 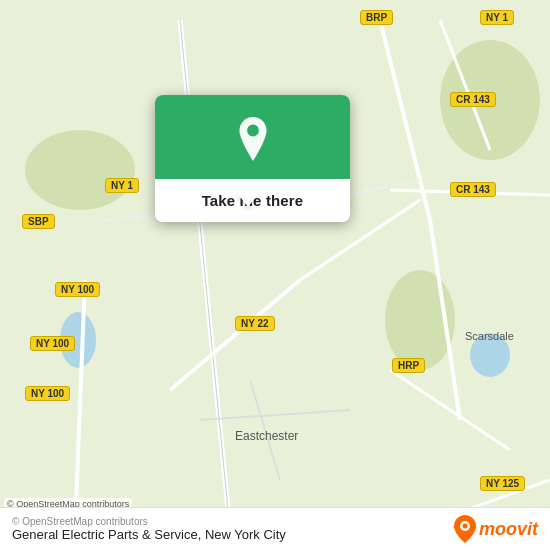 I want to click on moovit-logo: moovit, so click(x=496, y=529).